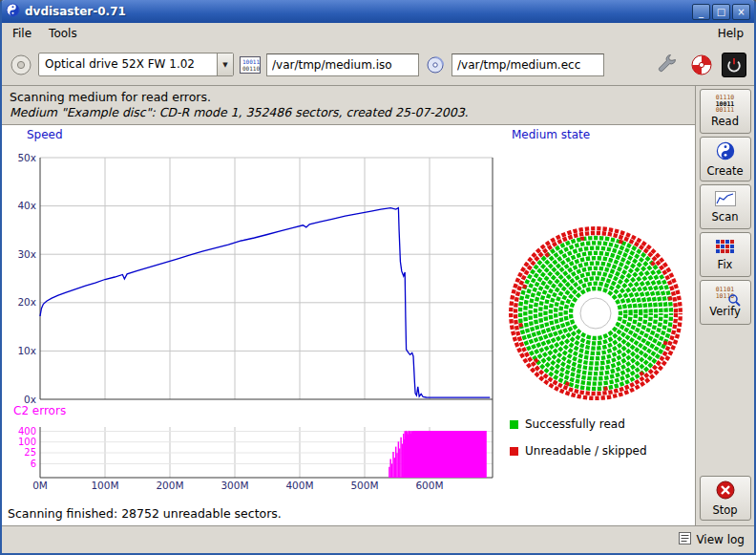  Describe the element at coordinates (225, 65) in the screenshot. I see `chevron-down-icon: ▼` at that location.